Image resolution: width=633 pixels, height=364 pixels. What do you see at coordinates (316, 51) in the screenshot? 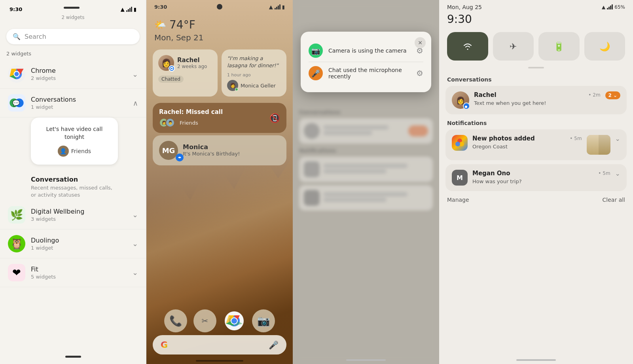
I see `camera-permission-icon: 📷` at bounding box center [316, 51].